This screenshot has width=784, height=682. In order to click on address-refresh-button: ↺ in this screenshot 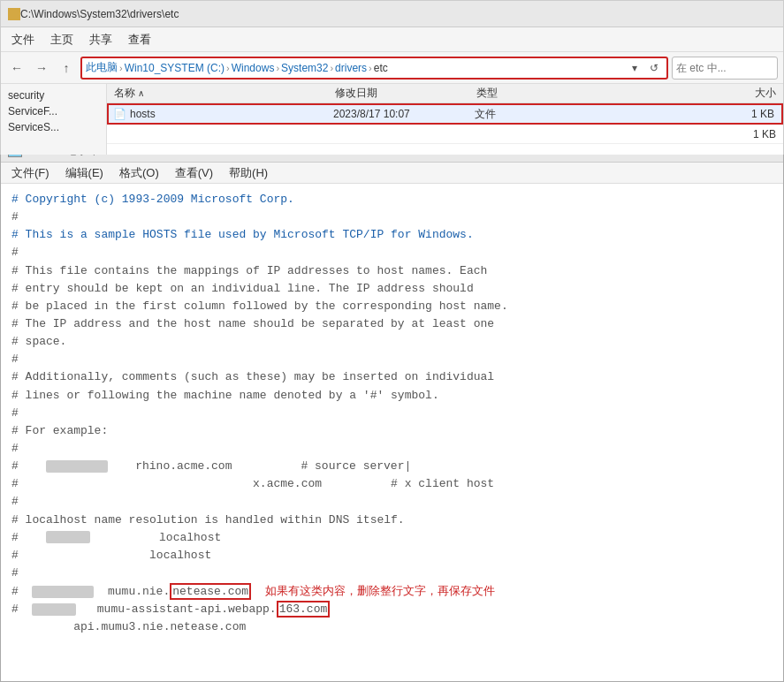, I will do `click(654, 68)`.